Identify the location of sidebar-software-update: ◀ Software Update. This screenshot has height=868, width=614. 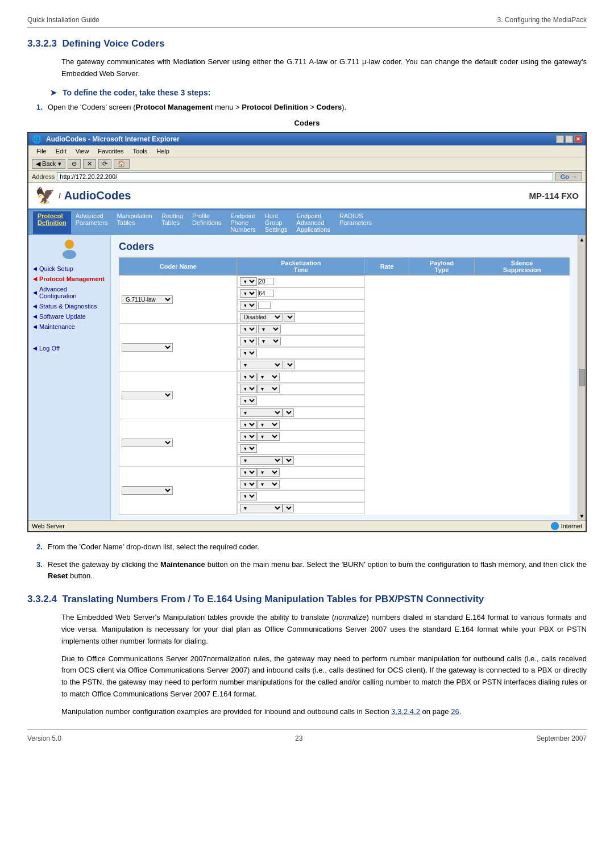
(69, 316).